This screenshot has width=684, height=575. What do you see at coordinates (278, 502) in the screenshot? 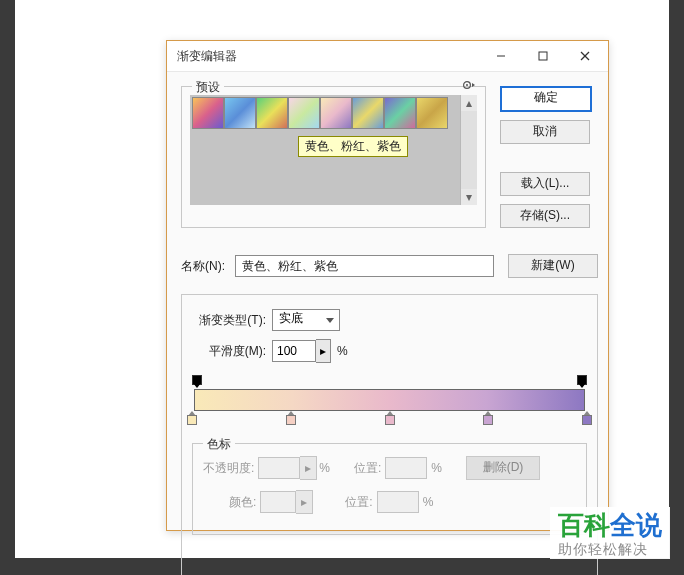
I see `color-well` at bounding box center [278, 502].